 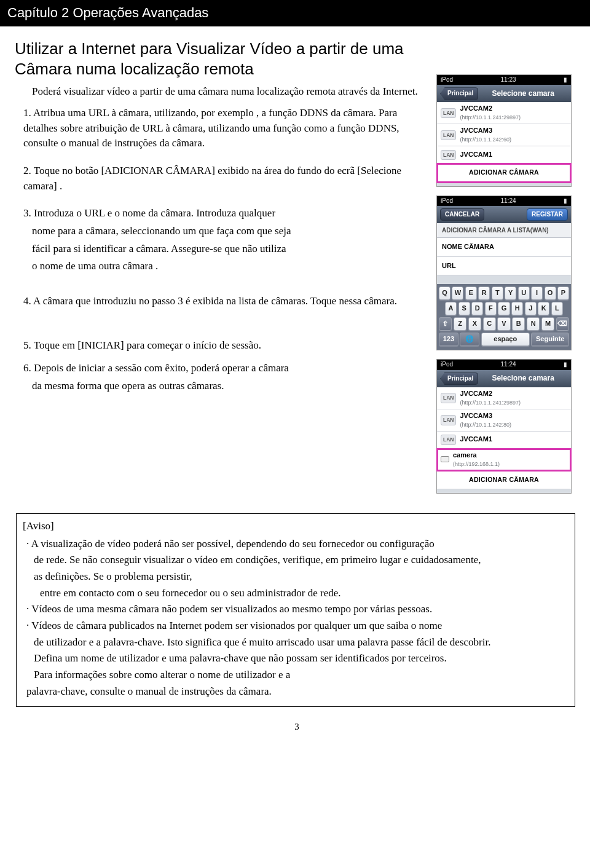 What do you see at coordinates (451, 309) in the screenshot?
I see `kb-key: A` at bounding box center [451, 309].